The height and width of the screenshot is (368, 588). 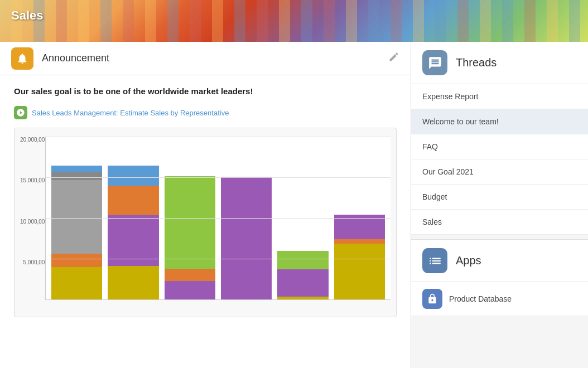 What do you see at coordinates (294, 21) in the screenshot?
I see `banner: Sales` at bounding box center [294, 21].